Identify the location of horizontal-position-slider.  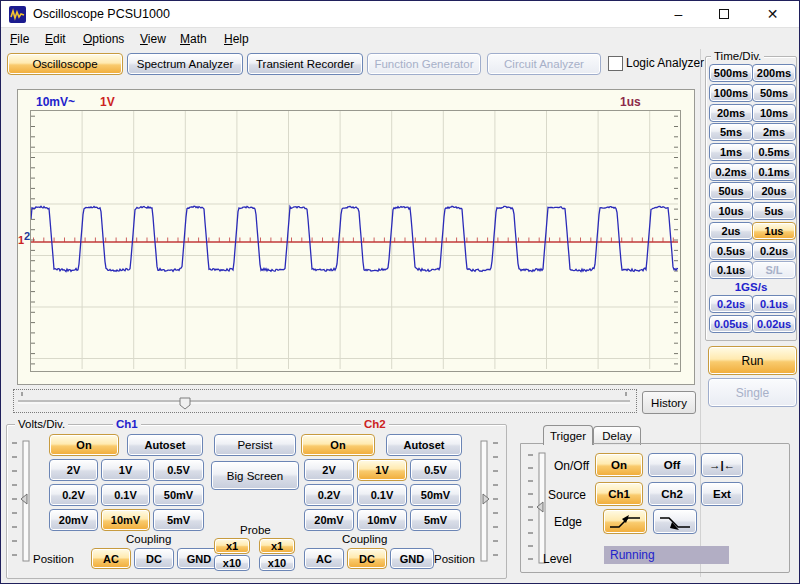
(325, 401).